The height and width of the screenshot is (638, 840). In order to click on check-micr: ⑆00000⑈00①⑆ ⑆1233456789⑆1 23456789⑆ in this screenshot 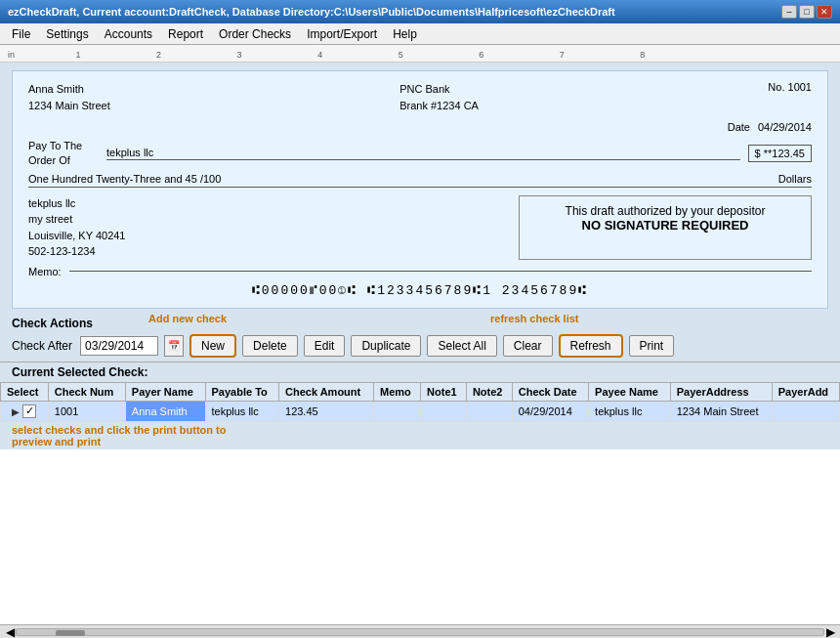, I will do `click(420, 291)`.